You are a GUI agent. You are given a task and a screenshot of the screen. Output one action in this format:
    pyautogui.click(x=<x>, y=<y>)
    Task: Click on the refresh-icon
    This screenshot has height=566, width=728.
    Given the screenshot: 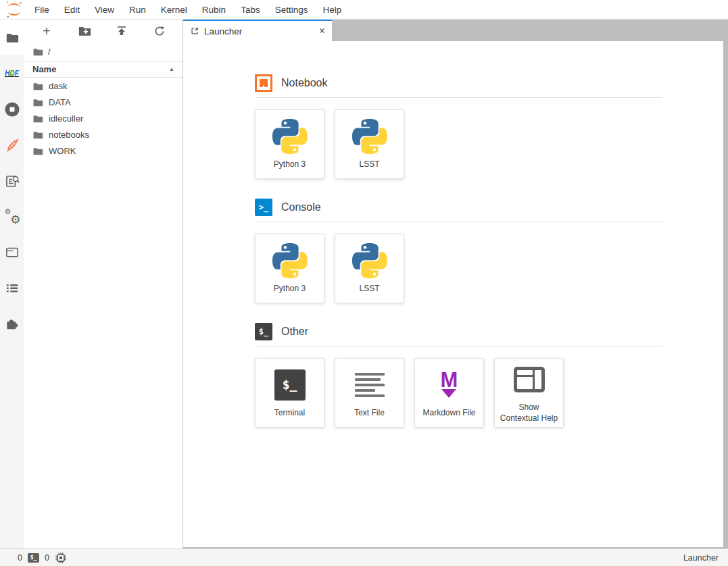 What is the action you would take?
    pyautogui.click(x=160, y=31)
    